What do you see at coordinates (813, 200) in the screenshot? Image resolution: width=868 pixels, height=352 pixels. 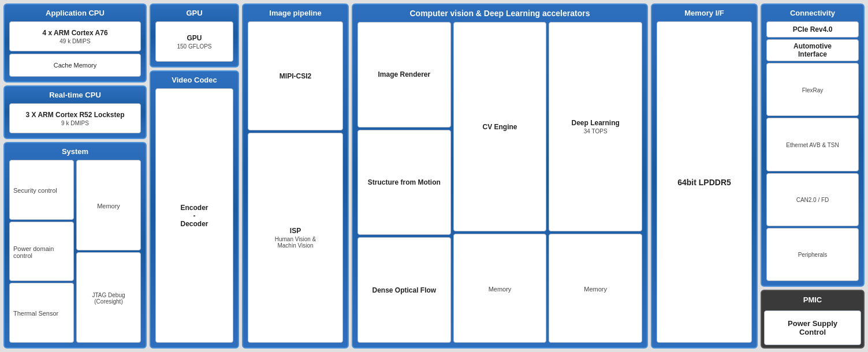 I see `can-label: CAN2.0 / FD` at bounding box center [813, 200].